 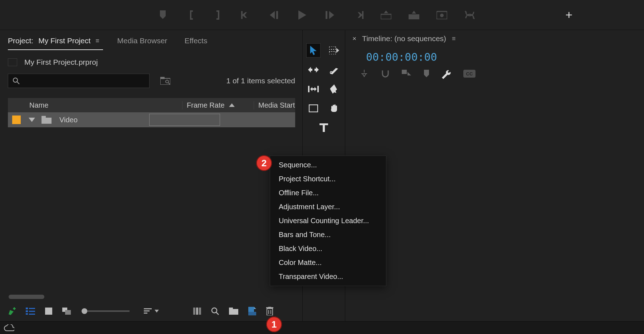 What do you see at coordinates (79, 81) in the screenshot?
I see `project-search-input` at bounding box center [79, 81].